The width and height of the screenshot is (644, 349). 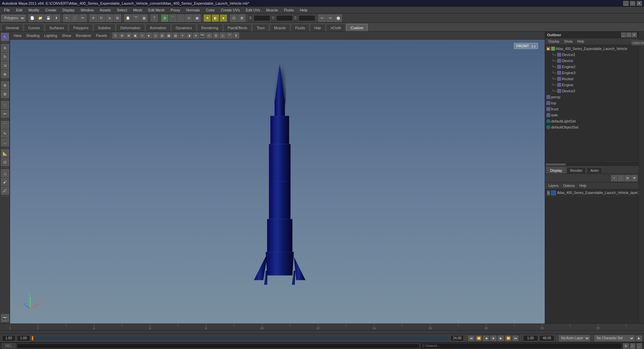 I want to click on layer-settings-btn: ⚙, so click(x=628, y=178).